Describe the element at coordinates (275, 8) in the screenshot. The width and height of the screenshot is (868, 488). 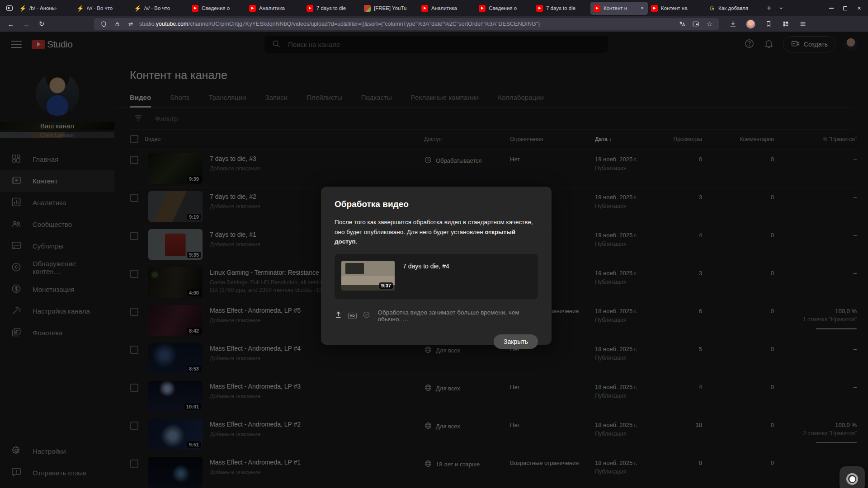
I see `browser-tab-5: Аналитика` at that location.